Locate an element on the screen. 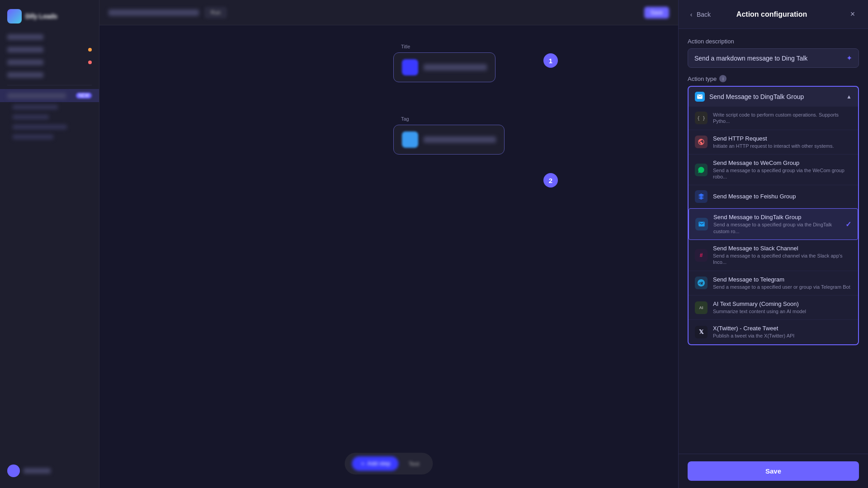 This screenshot has width=868, height=488. http-text: Send HTTP Request Initiate an HTTP reque… is located at coordinates (782, 142).